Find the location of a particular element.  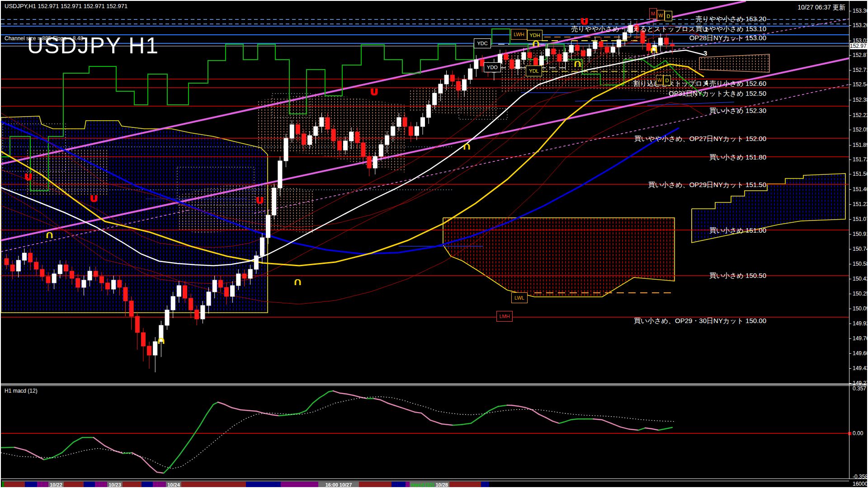

macd-axis-label: 0.00 is located at coordinates (858, 433).